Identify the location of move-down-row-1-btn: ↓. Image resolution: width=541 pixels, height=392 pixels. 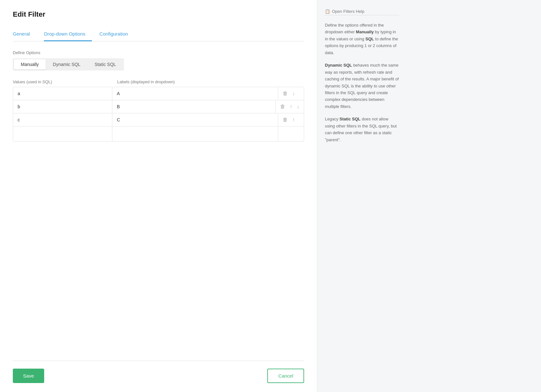
(294, 94).